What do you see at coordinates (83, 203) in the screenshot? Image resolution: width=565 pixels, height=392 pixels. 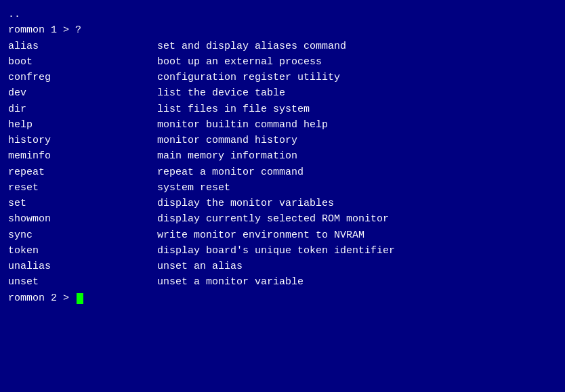 I see `command-name: set` at bounding box center [83, 203].